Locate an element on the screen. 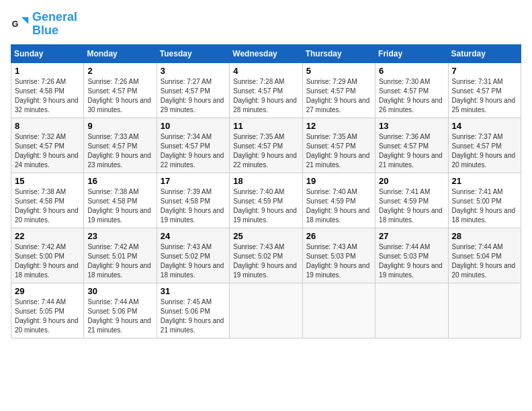  day-number: 16 is located at coordinates (120, 181).